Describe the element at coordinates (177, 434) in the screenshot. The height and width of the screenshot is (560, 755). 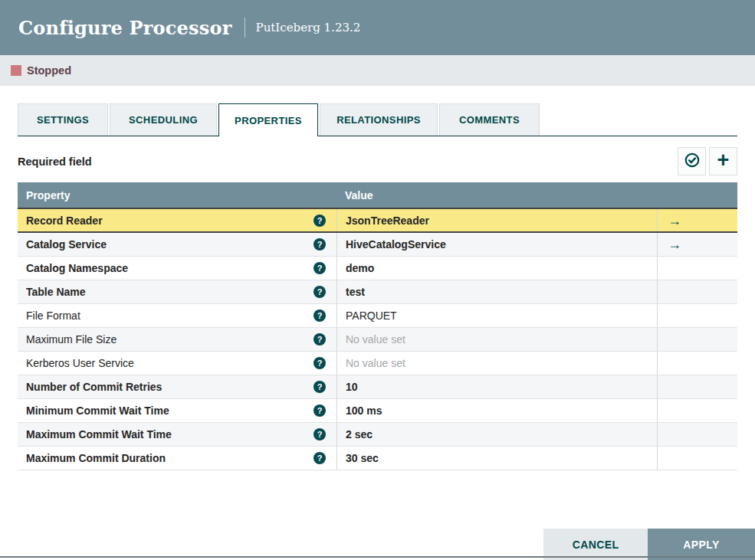
I see `property-name-cell: Maximum Commit Wait Time ?` at that location.